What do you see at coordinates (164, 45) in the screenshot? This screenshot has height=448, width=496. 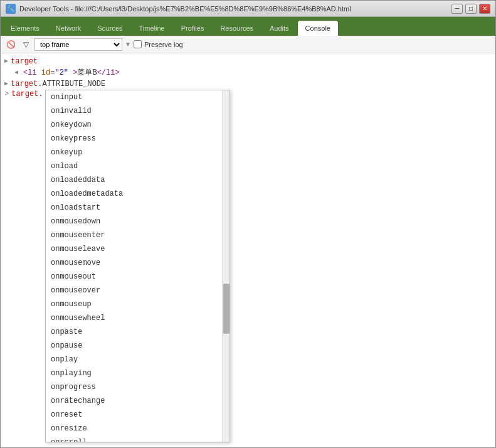 I see `preserve-log-label: Preserve log` at bounding box center [164, 45].